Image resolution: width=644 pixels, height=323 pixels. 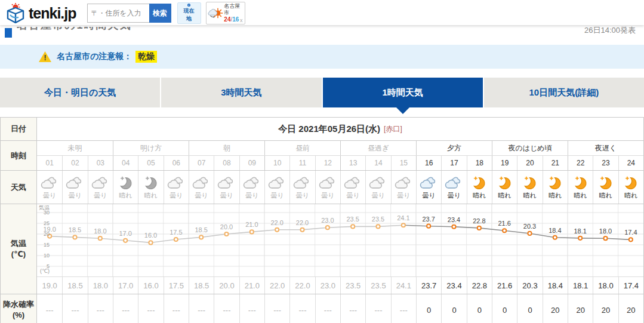 I want to click on svg-text: 23.0, so click(x=327, y=220).